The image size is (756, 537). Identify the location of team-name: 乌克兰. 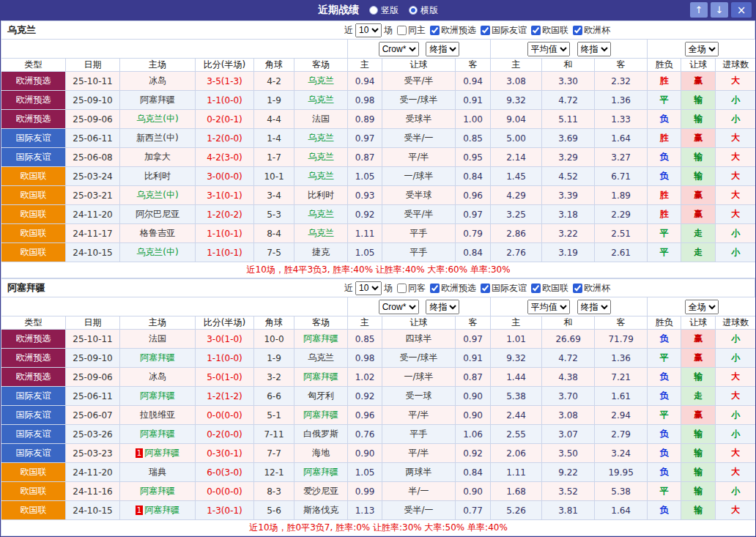
(22, 30).